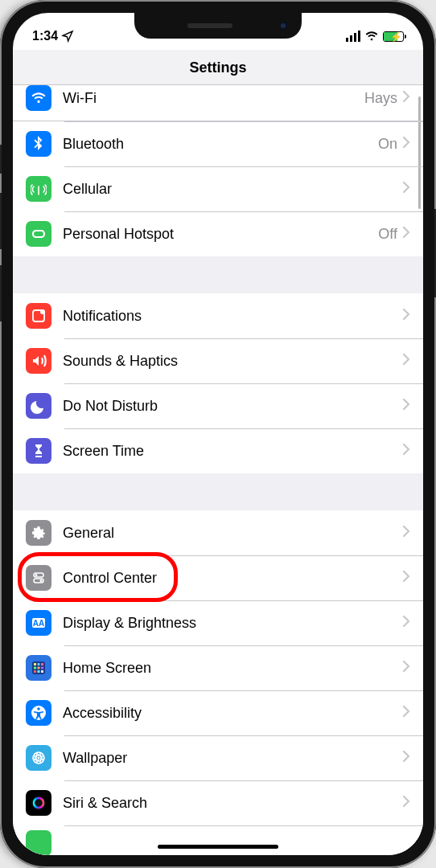 This screenshot has width=436, height=868. What do you see at coordinates (388, 145) in the screenshot?
I see `row-value: On` at bounding box center [388, 145].